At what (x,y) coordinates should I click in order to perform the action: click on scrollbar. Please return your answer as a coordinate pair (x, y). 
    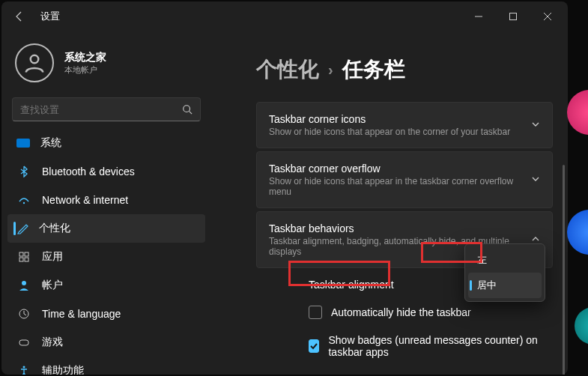
    Looking at the image, I should click on (563, 270).